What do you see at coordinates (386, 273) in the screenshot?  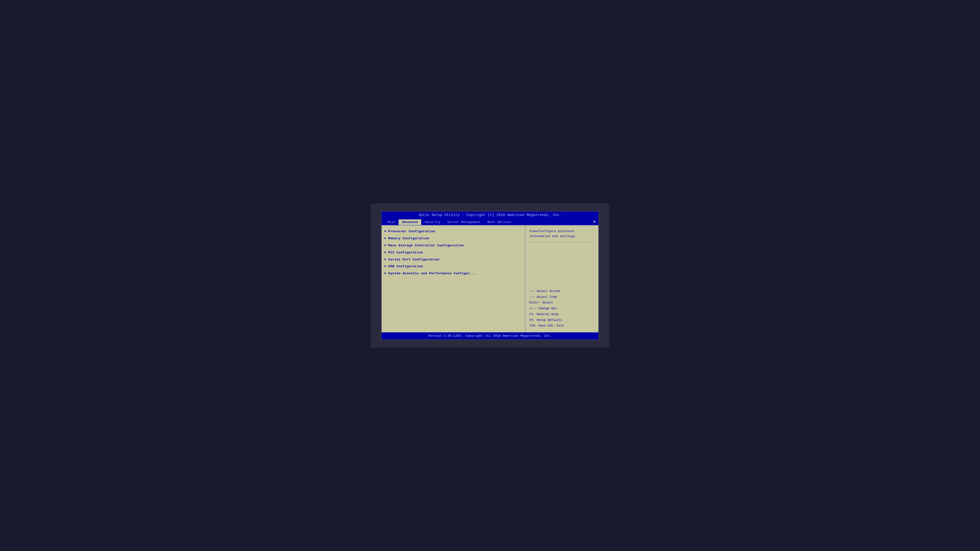 I see `arrow-icon-acoustic: ►` at bounding box center [386, 273].